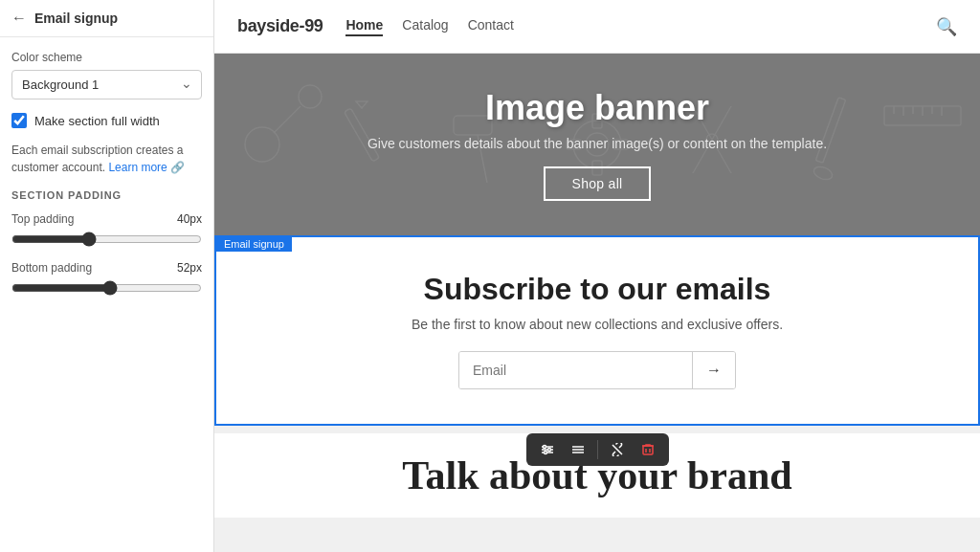  What do you see at coordinates (597, 324) in the screenshot?
I see `signup-subtitle: Be the first to know about new collectio…` at bounding box center [597, 324].